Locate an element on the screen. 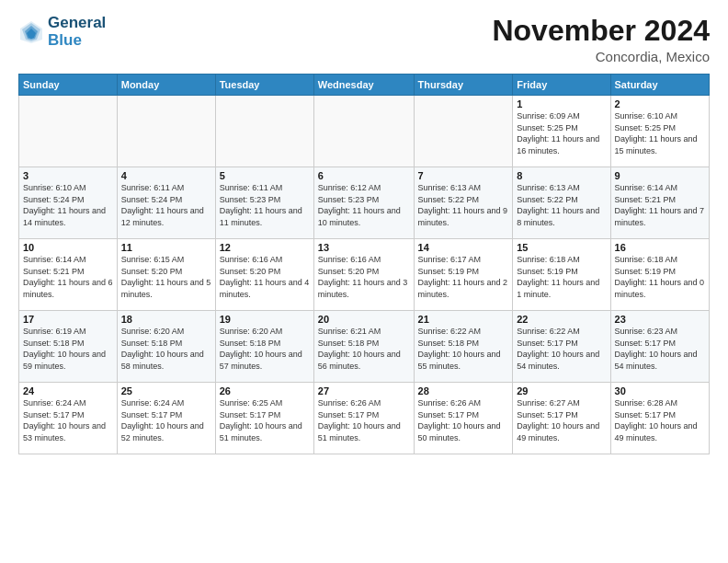  calendar-week-1: 1Sunrise: 6:09 AM Sunset: 5:25 PM Daylig… is located at coordinates (364, 132).